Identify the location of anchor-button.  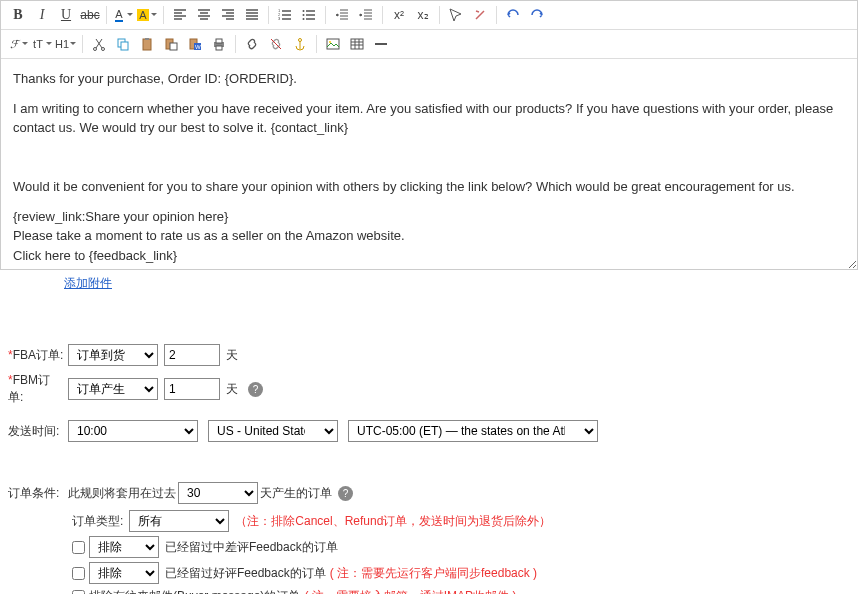
(300, 44).